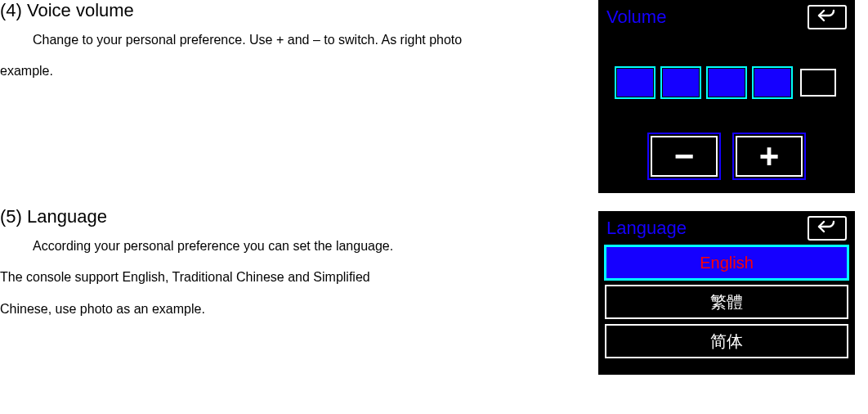  What do you see at coordinates (647, 228) in the screenshot?
I see `screen-title-language: Language` at bounding box center [647, 228].